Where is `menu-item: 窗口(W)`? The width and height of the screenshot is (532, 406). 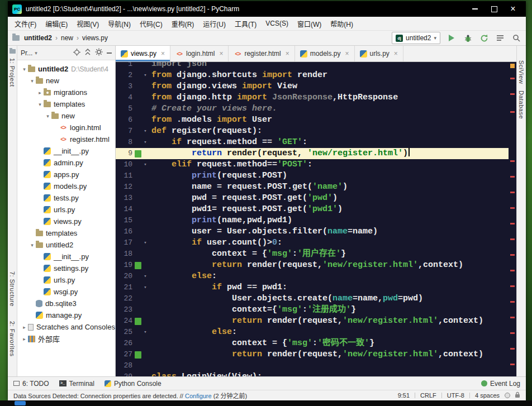
menu-item: 窗口(W) is located at coordinates (310, 23).